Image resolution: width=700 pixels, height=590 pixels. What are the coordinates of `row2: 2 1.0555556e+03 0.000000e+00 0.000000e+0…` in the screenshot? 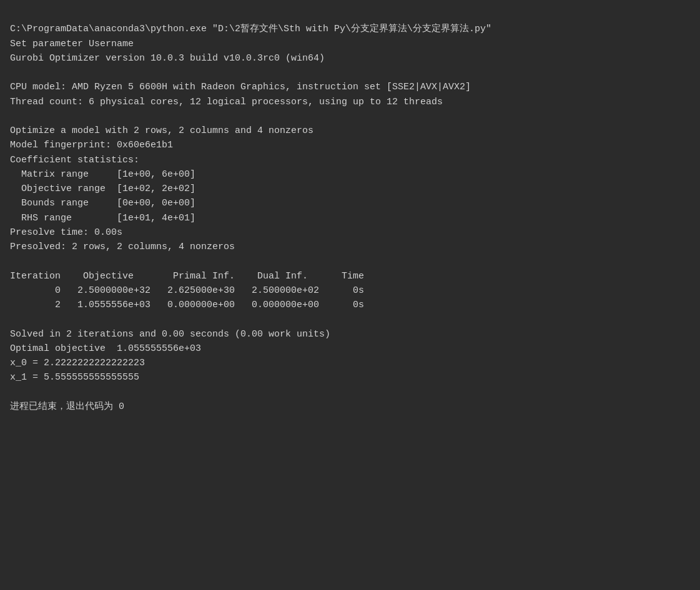 It's located at (350, 305).